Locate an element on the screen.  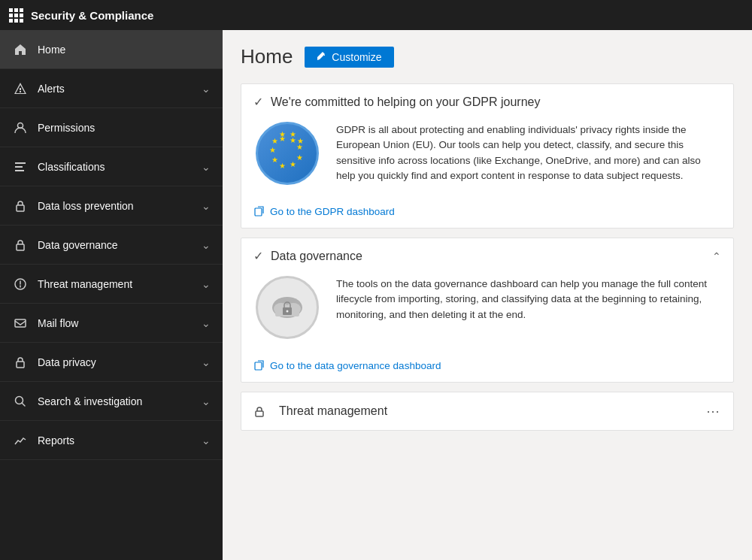
mail-icon is located at coordinates (20, 323).